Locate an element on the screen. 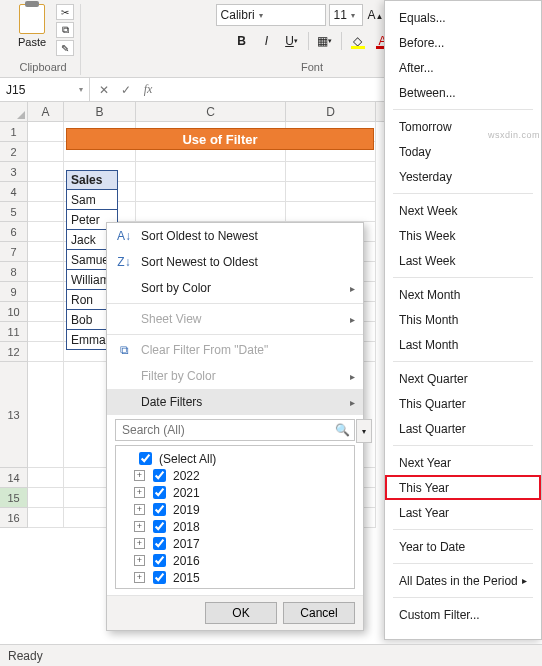  clipboard-group: Paste ✂ ⧉ ✎ Clipboard is located at coordinates (44, 40).